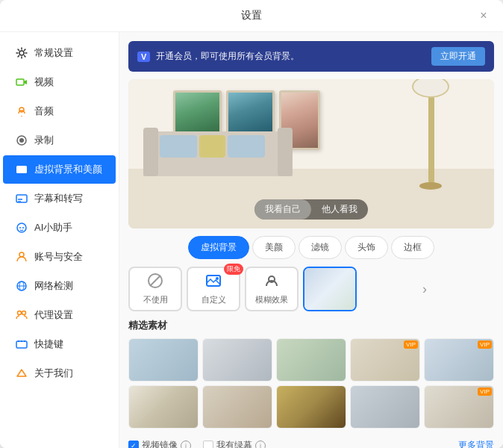 The width and height of the screenshot is (503, 448). Describe the element at coordinates (54, 373) in the screenshot. I see `about-label: 关于我们` at that location.